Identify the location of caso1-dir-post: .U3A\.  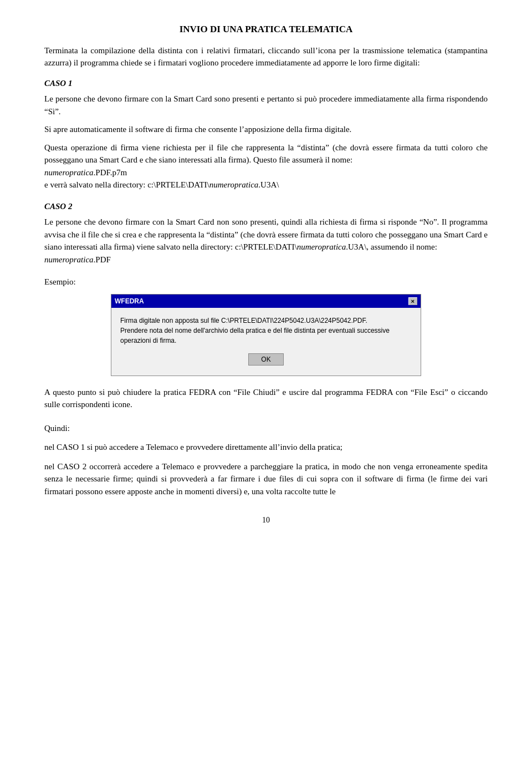
(268, 185).